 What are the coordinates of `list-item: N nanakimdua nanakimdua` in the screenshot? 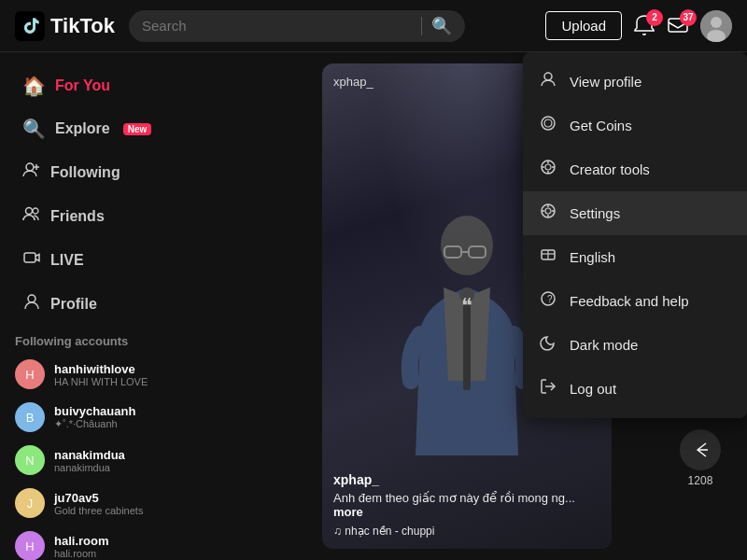 It's located at (93, 460).